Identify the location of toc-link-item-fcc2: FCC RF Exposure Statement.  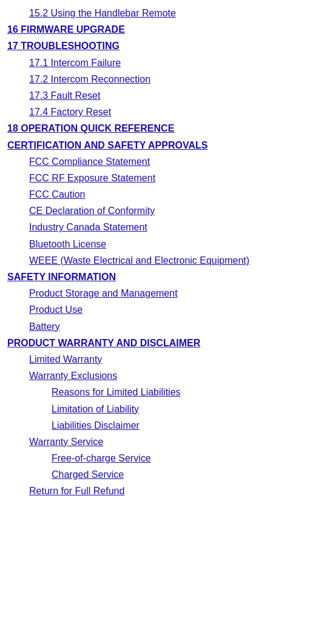
(166, 178).